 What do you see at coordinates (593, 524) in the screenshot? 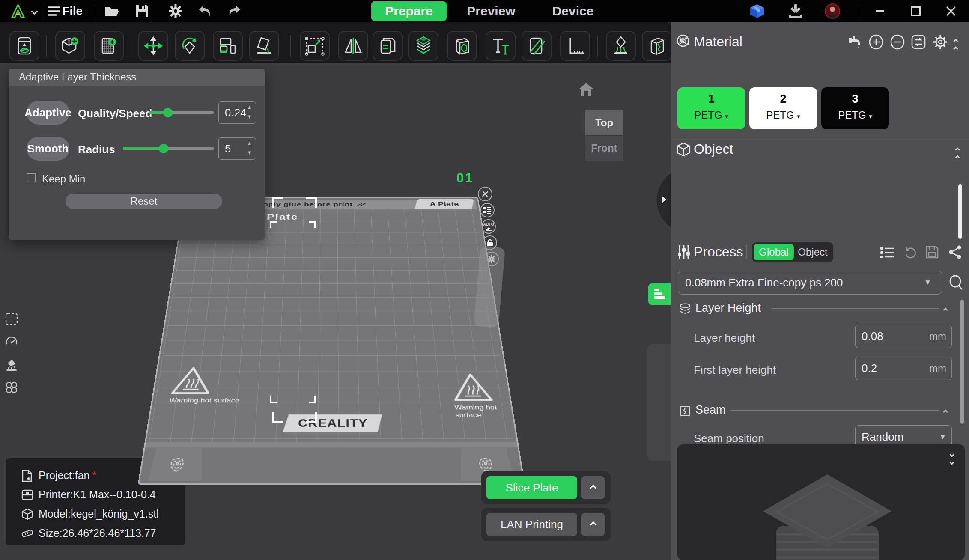
I see `lan-options-button` at bounding box center [593, 524].